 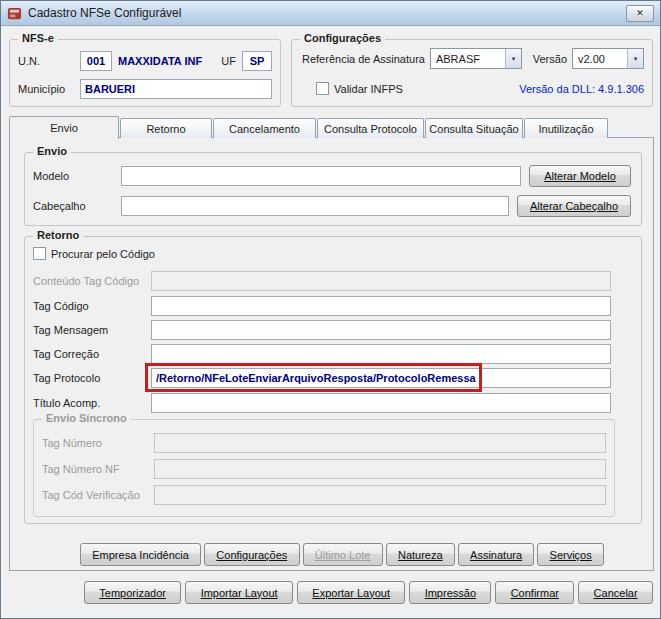 What do you see at coordinates (228, 61) in the screenshot?
I see `uf-label: UF` at bounding box center [228, 61].